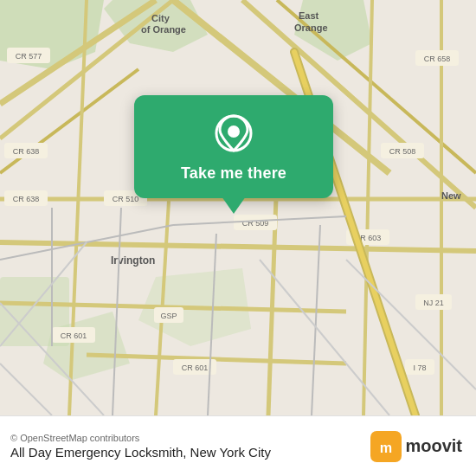 Image resolution: width=476 pixels, height=476 pixels. I want to click on svg-text: Orange, so click(312, 28).